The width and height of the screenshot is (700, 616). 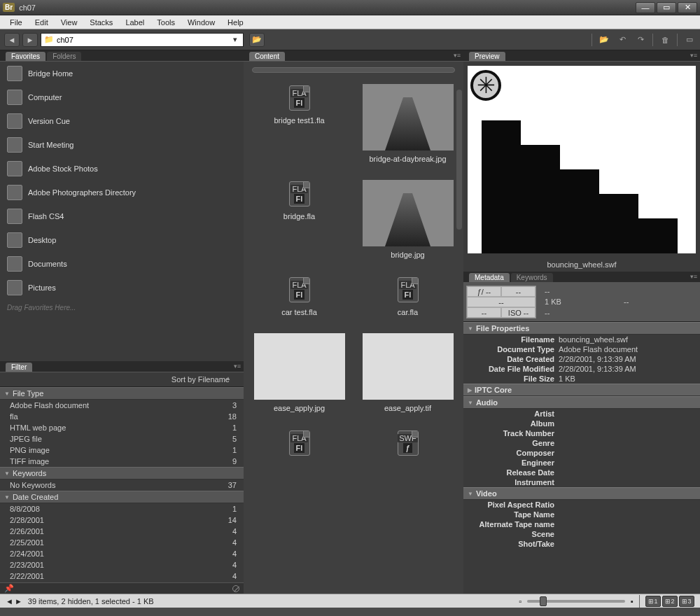 I want to click on favorites-item: Computer, so click(x=122, y=97).